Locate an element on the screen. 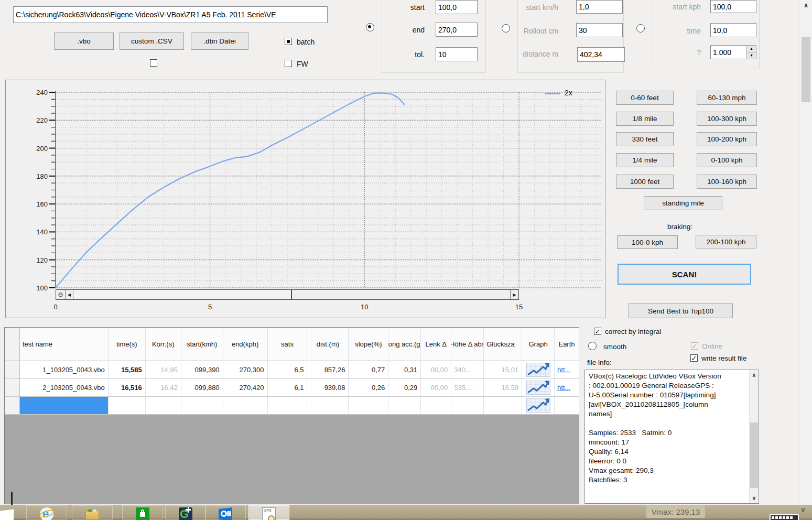 This screenshot has height=520, width=812. braking-100-0-button: 100-0 kph is located at coordinates (647, 242).